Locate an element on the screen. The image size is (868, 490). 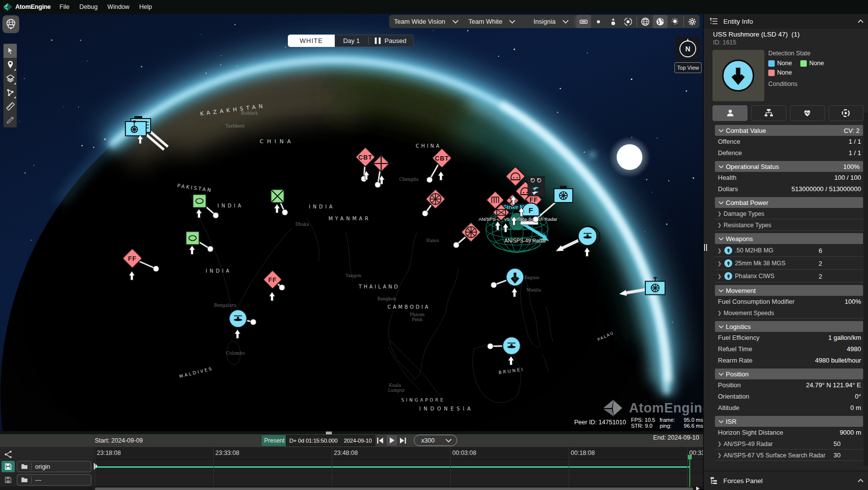
unit-cluster-dome: F is located at coordinates (531, 209).